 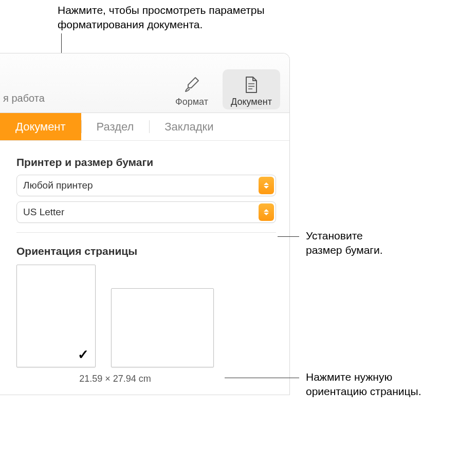 What do you see at coordinates (146, 185) in the screenshot?
I see `printer-select: Любой принтер` at bounding box center [146, 185].